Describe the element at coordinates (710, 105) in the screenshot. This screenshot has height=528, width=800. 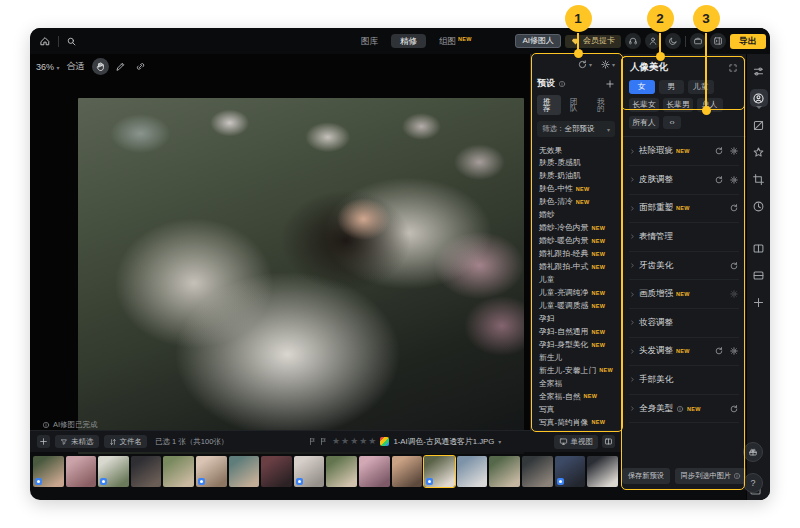
I see `chip-单人: 单人` at that location.